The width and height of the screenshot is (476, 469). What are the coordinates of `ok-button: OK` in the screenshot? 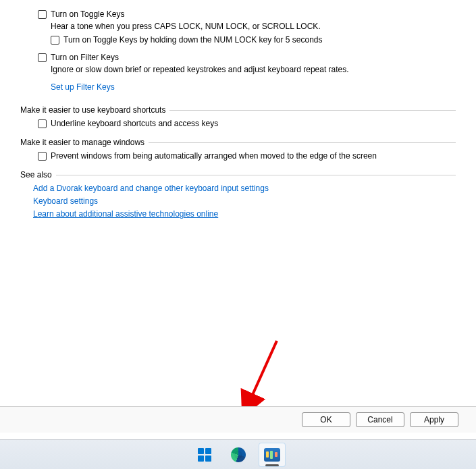 It's located at (326, 420).